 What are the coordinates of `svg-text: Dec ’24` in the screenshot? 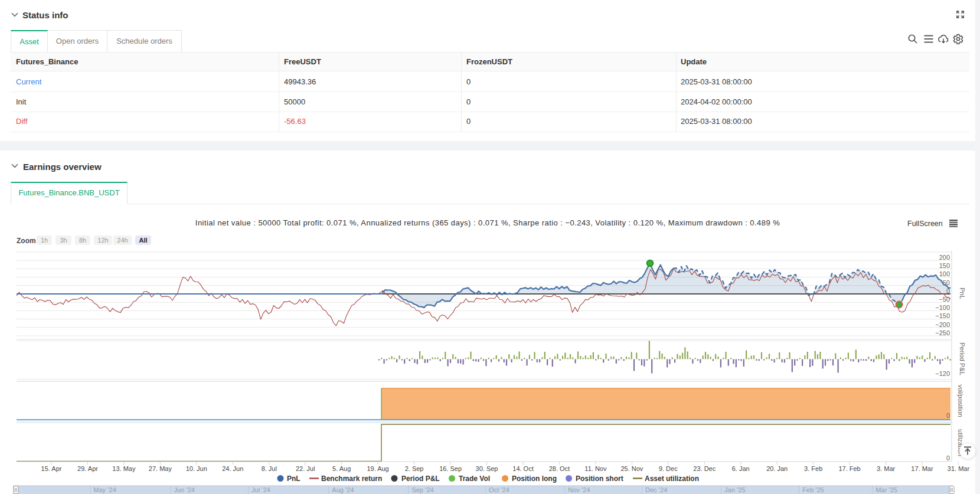 It's located at (656, 490).